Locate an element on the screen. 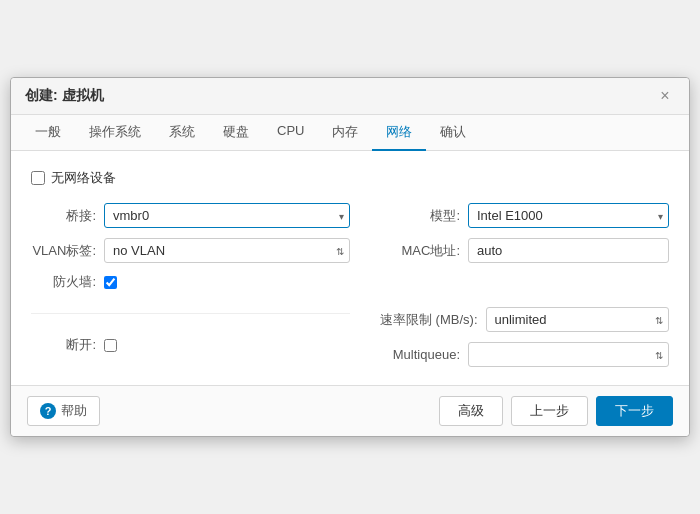  model-label: 模型: is located at coordinates (420, 216).